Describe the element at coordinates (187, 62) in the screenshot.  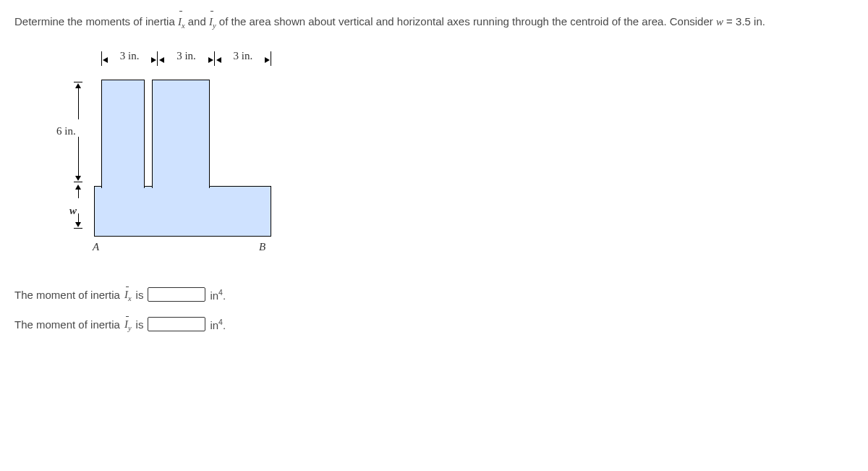
I see `dimension-top-group: 3 in. 3 in. 3 in.` at that location.